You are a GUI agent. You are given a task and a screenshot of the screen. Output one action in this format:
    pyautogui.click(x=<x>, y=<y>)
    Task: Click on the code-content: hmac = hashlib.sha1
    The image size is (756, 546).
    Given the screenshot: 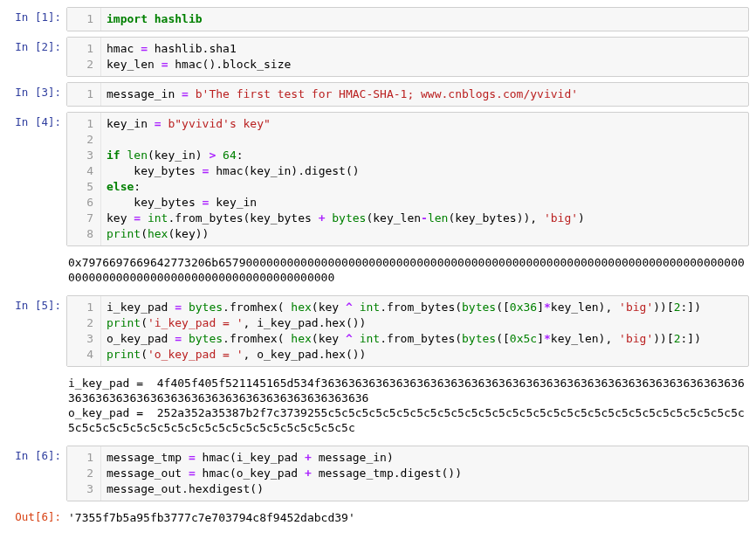 What is the action you would take?
    pyautogui.click(x=424, y=47)
    